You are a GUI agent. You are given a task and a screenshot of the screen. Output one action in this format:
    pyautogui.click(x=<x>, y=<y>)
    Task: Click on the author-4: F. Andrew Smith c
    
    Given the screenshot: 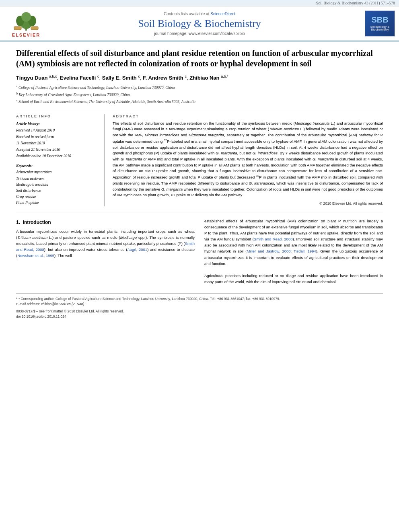 What is the action you would take?
    pyautogui.click(x=165, y=78)
    